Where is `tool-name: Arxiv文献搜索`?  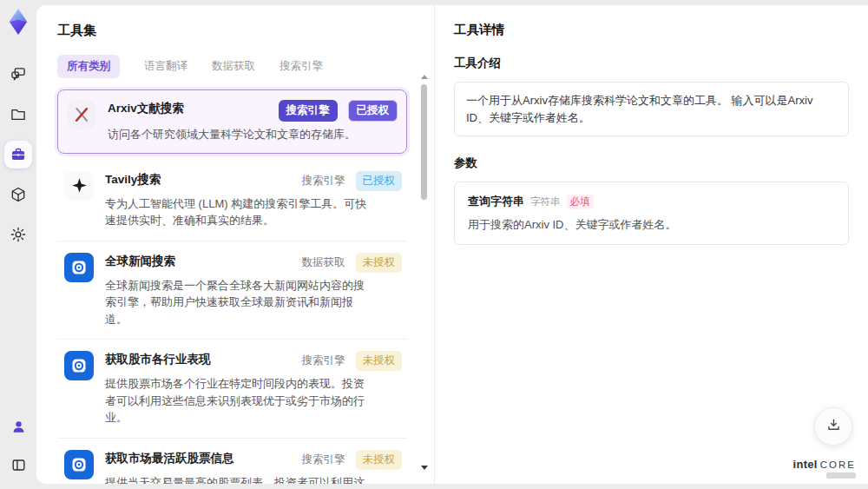
tool-name: Arxiv文献搜索 is located at coordinates (146, 108).